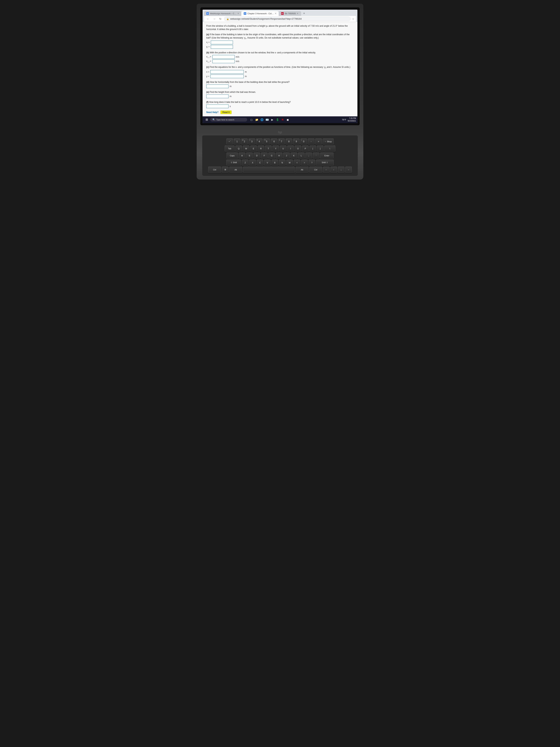 The image size is (560, 747). What do you see at coordinates (238, 14) in the screenshot?
I see `tab-close-1: ×` at bounding box center [238, 14].